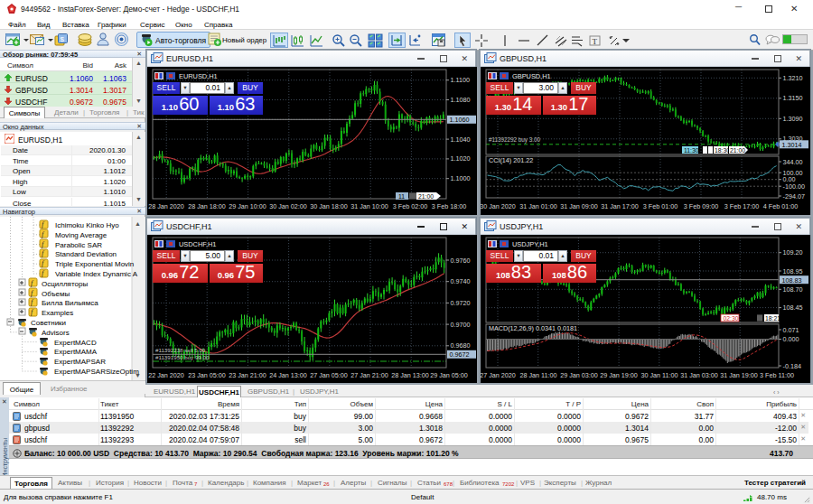 This screenshot has height=504, width=813. Describe the element at coordinates (732, 318) in the screenshot. I see `svg-text: 02:30` at that location.